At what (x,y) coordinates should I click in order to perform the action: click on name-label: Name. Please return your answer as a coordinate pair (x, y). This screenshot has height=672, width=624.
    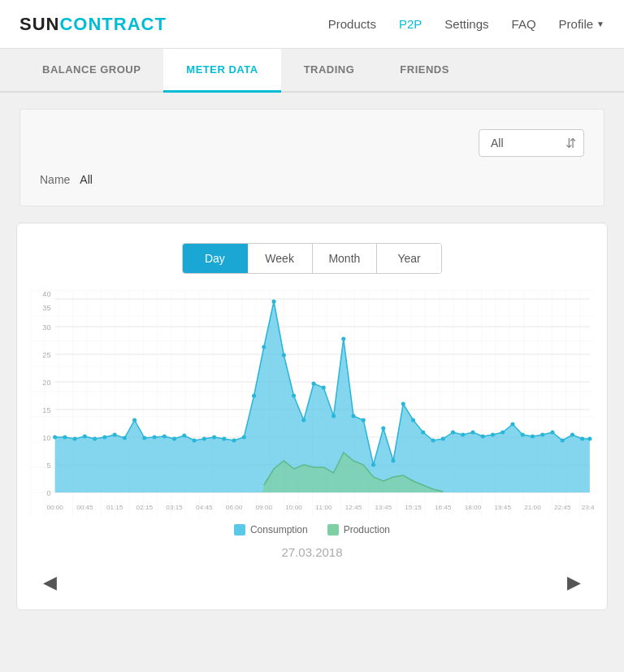
    Looking at the image, I should click on (55, 180).